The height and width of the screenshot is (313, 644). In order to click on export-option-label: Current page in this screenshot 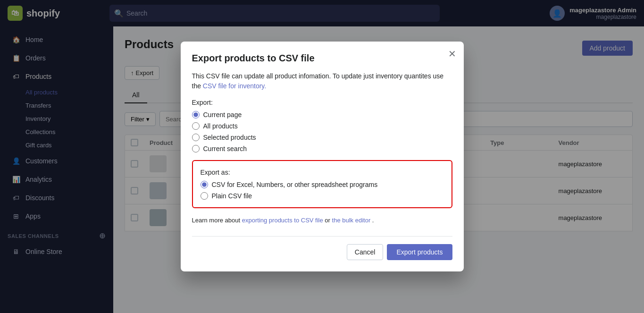, I will do `click(223, 115)`.